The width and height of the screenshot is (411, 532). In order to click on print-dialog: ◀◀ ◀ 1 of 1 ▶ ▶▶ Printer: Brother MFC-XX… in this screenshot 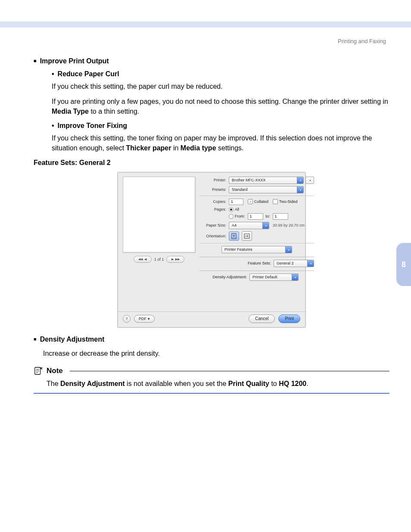, I will do `click(212, 250)`.